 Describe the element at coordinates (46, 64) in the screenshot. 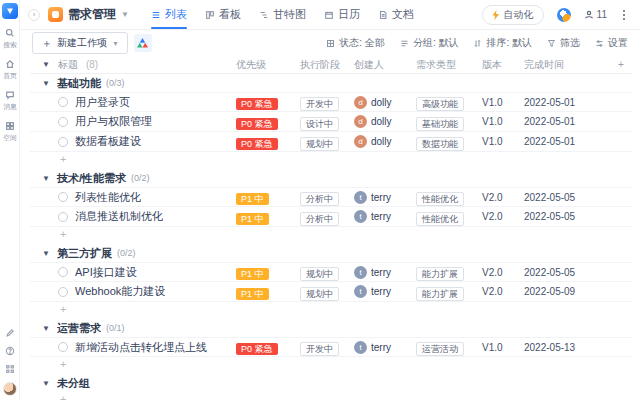

I see `collapse-all-caret-icon: ▼` at that location.